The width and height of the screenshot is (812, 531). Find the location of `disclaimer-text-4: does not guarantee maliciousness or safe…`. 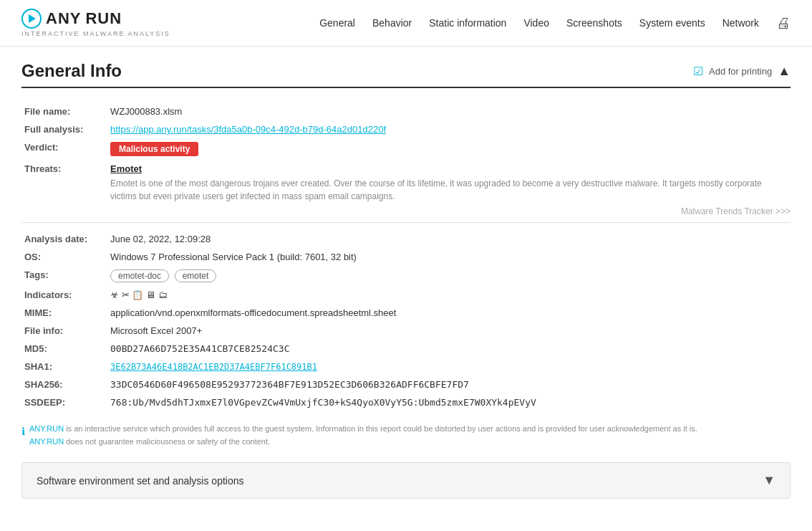

disclaimer-text-4: does not guarantee maliciousness or safe… is located at coordinates (167, 441).